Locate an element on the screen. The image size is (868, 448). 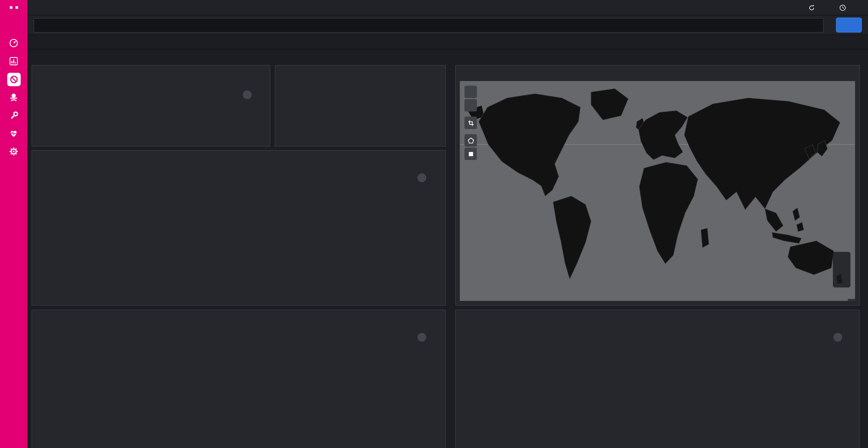
sidebar-item-visualize is located at coordinates (13, 61).